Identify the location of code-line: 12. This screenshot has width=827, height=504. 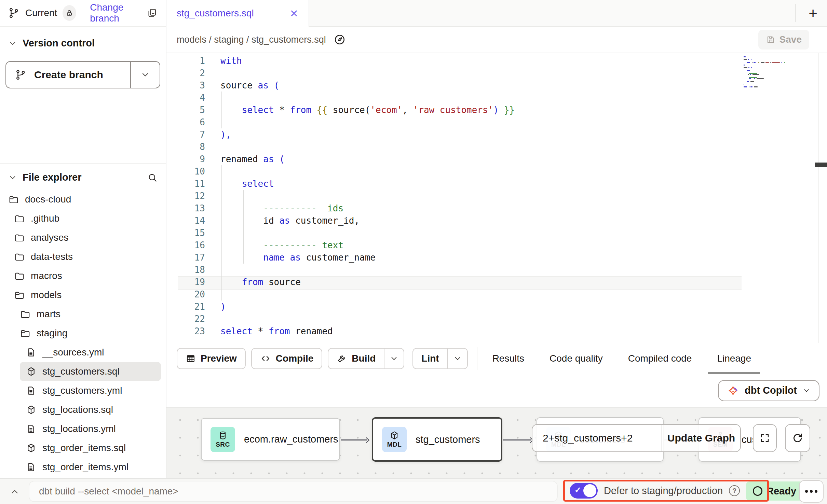
(497, 196).